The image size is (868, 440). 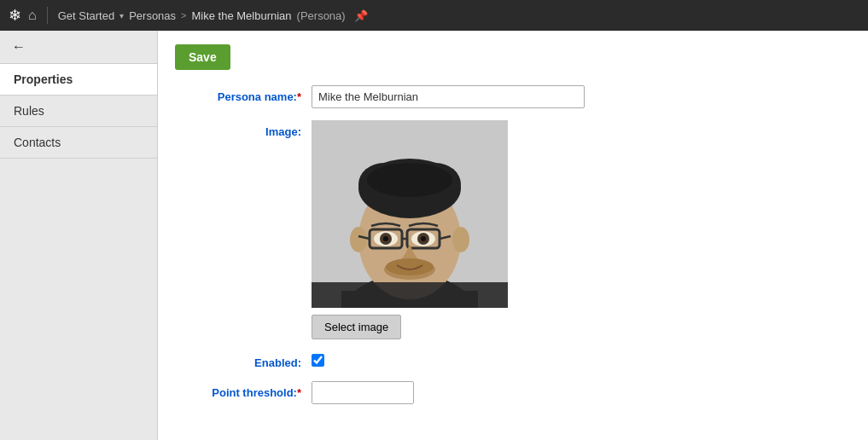 I want to click on topbar-separator, so click(x=48, y=15).